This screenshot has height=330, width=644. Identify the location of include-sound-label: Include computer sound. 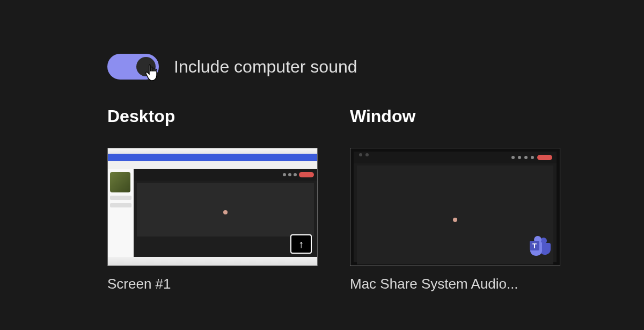
(266, 67).